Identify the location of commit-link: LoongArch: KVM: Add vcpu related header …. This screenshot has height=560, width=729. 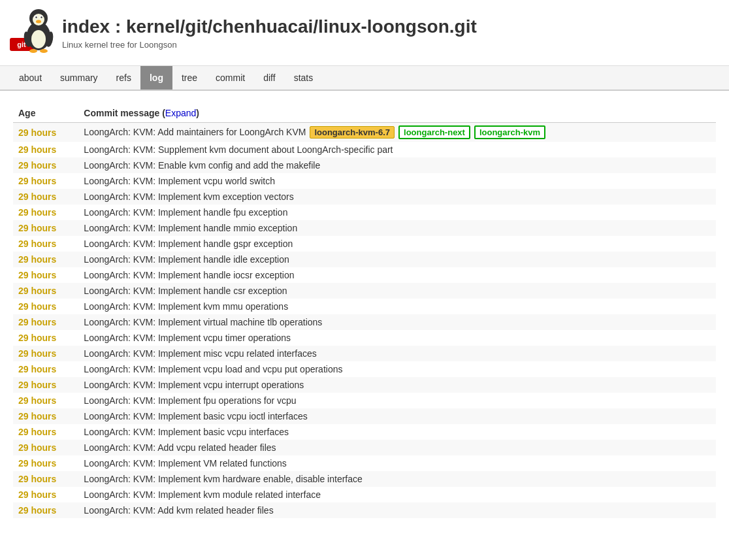
(180, 448).